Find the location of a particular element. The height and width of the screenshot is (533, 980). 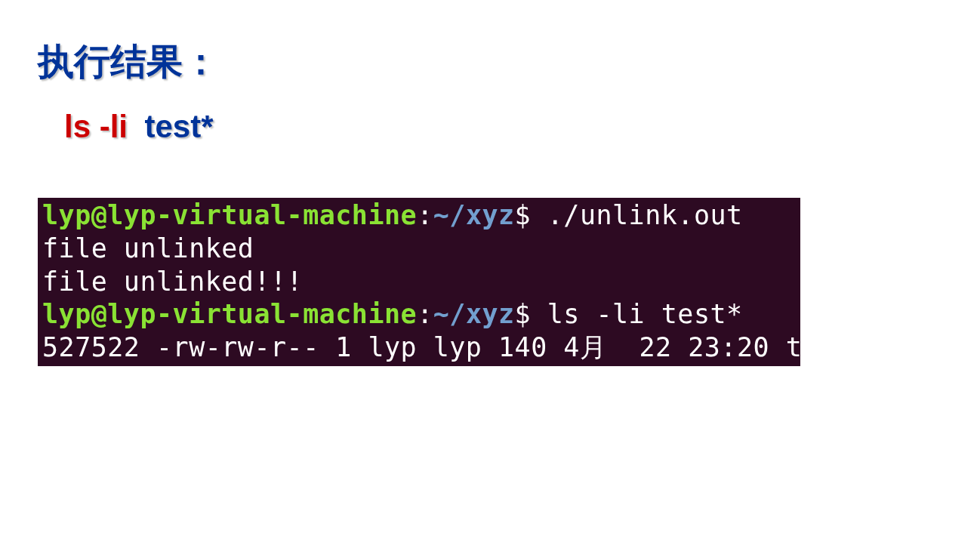

terminal-output-2: file unlinked!!! is located at coordinates (172, 282).